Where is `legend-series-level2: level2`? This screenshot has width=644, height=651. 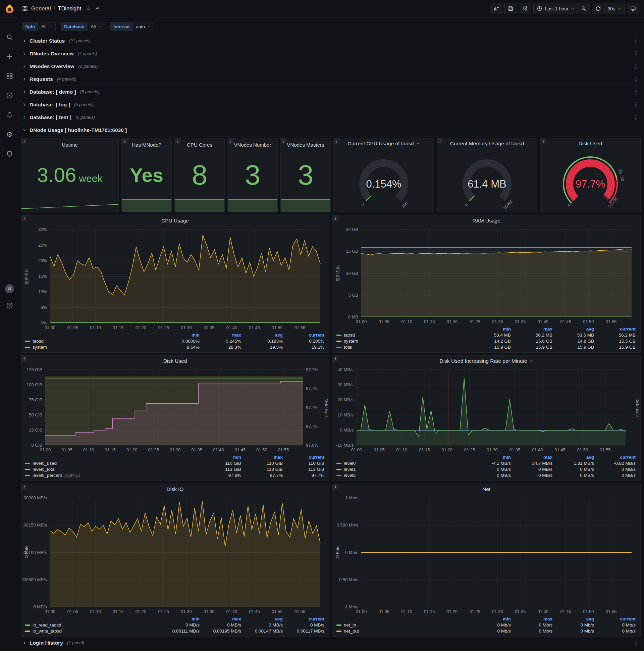 legend-series-level2: level2 is located at coordinates (403, 475).